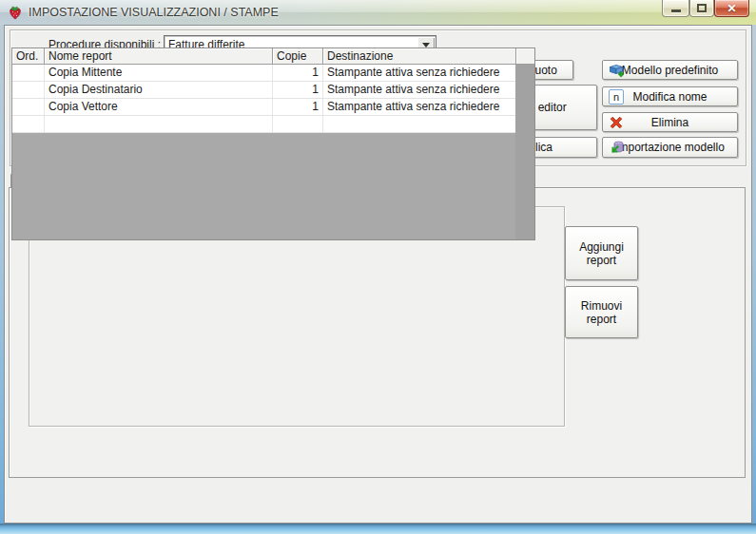  Describe the element at coordinates (676, 11) in the screenshot. I see `minimize-icon` at that location.